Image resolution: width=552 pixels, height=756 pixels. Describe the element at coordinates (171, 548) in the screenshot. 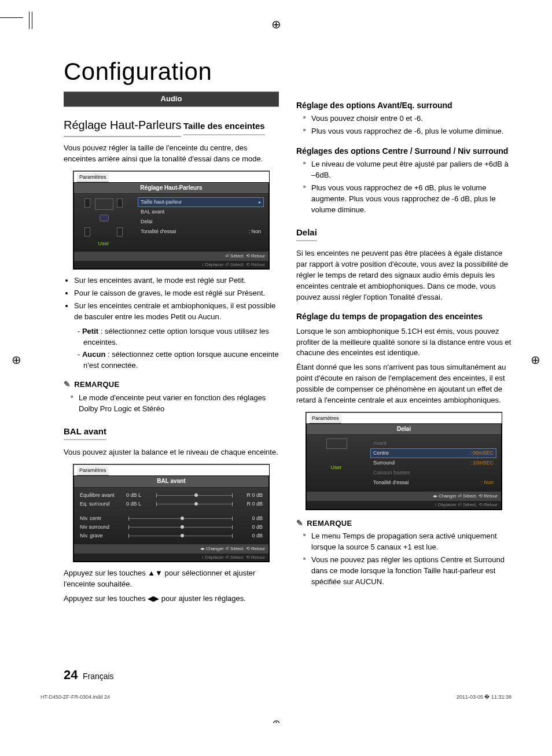

I see `ui2-footer: ◂▸ Changer ⏎ Sélect. ⟲ Retour` at that location.